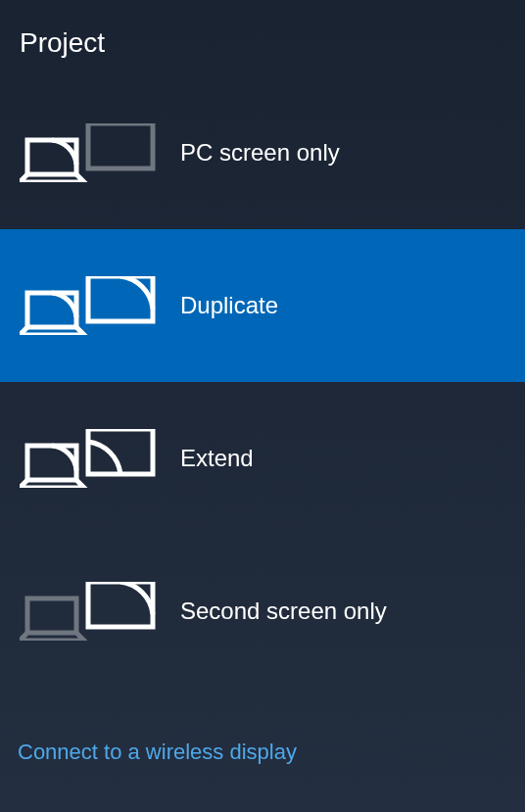  What do you see at coordinates (262, 43) in the screenshot?
I see `panel-title: Project` at bounding box center [262, 43].